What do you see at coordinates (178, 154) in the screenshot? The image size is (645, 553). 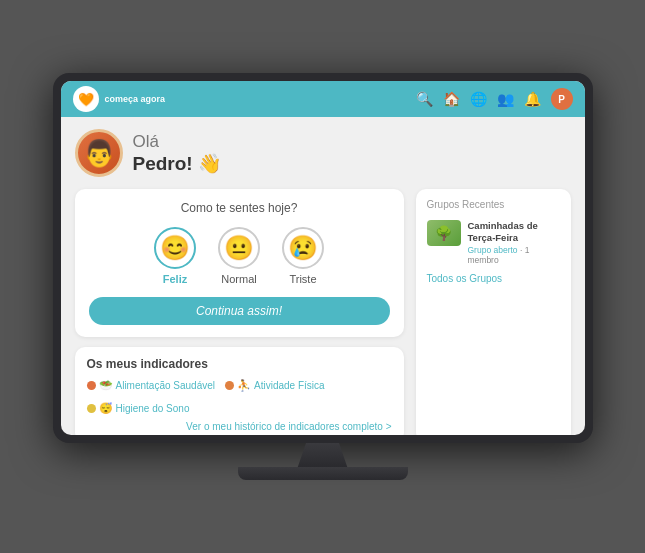 I see `greeting-text: Olá Pedro! 👋` at bounding box center [178, 154].